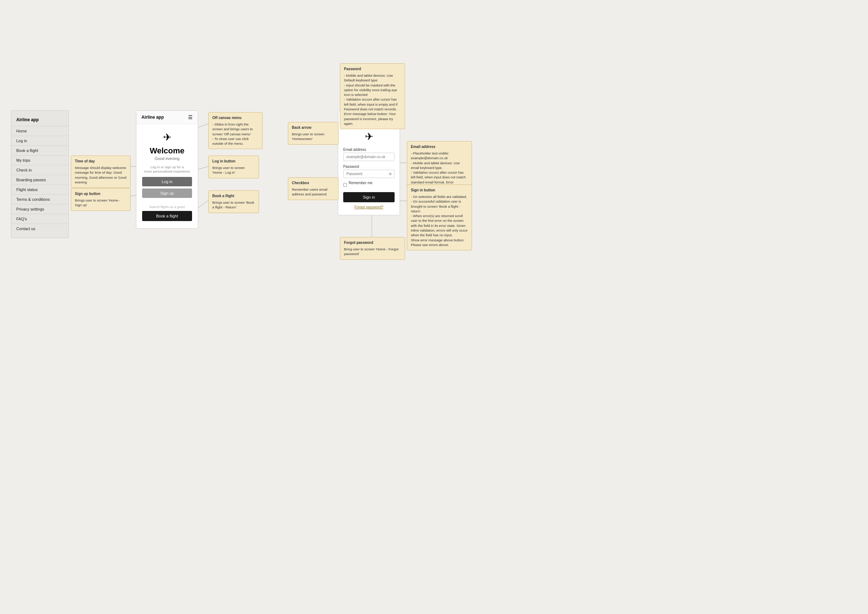 The image size is (868, 614). Describe the element at coordinates (234, 170) in the screenshot. I see `annotation-loginbtn-body: Brings user to screen 'Home - Log in'` at that location.